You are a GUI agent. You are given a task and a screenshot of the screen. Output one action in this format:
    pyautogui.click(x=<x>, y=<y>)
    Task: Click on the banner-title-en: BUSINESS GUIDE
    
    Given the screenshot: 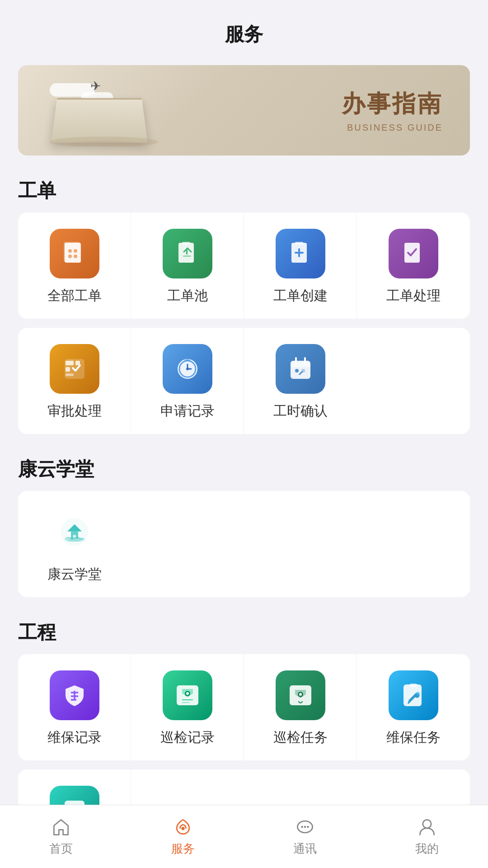 What is the action you would take?
    pyautogui.click(x=392, y=127)
    